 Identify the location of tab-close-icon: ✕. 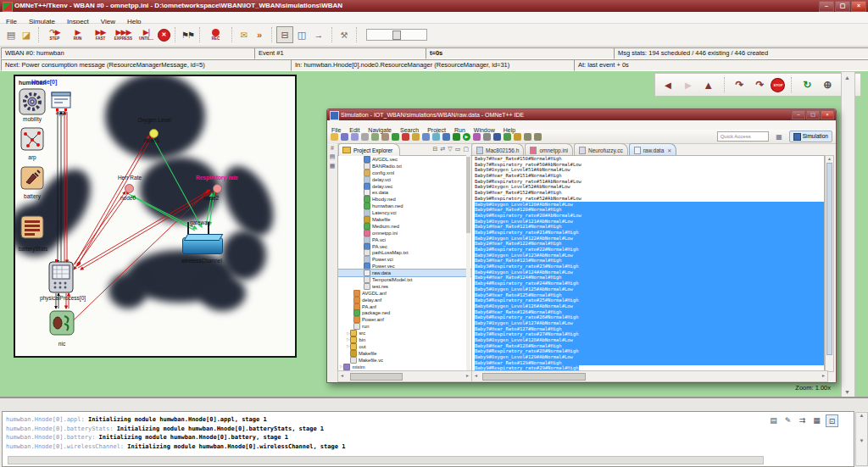
(670, 151).